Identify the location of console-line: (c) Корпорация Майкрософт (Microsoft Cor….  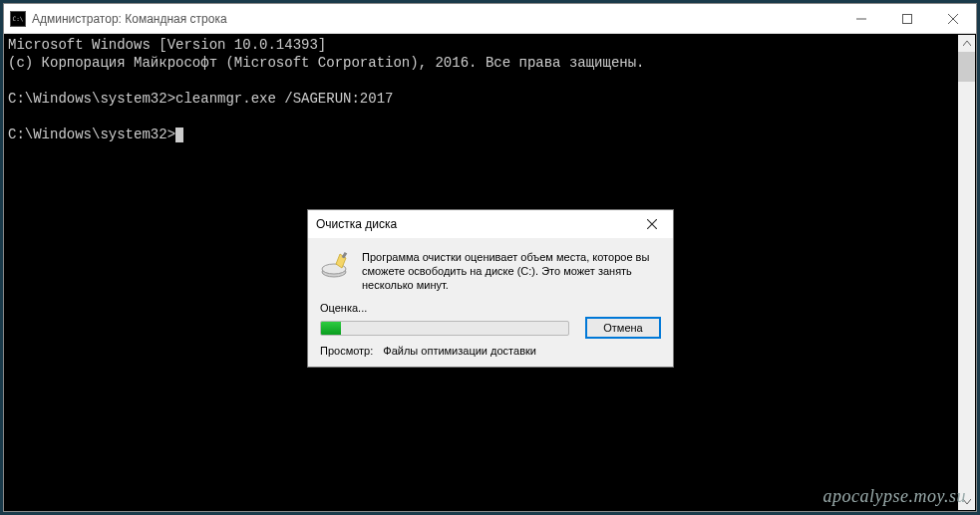
(327, 63).